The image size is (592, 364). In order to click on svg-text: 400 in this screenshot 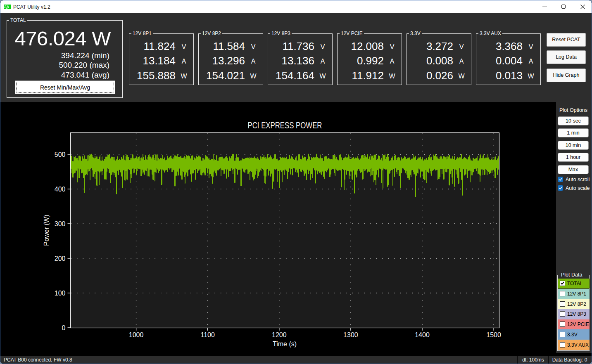, I will do `click(60, 189)`.